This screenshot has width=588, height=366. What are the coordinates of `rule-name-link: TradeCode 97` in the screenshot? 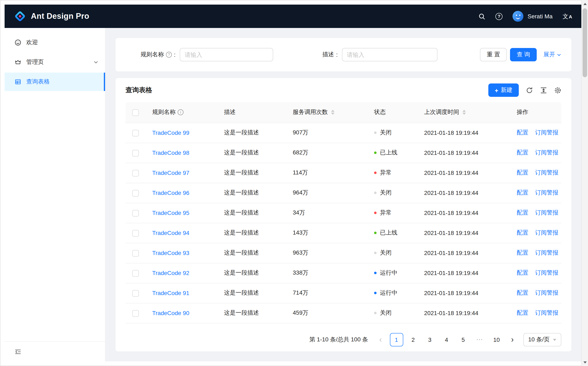 It's located at (171, 173).